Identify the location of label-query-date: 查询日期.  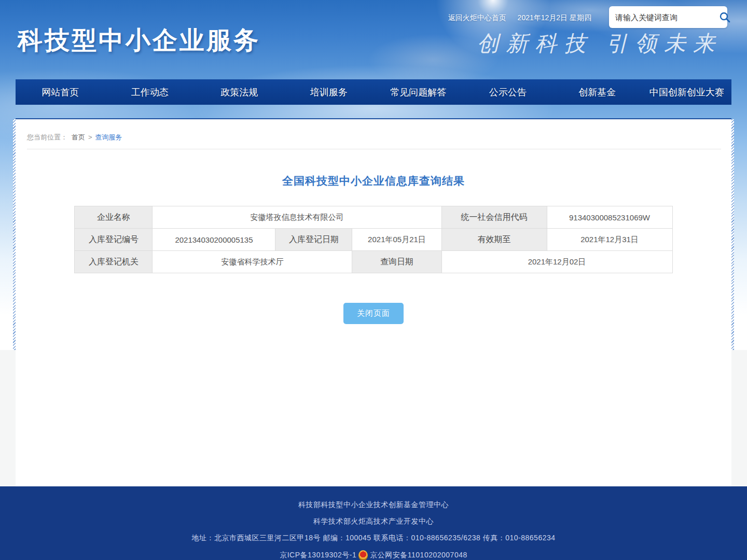
(397, 262).